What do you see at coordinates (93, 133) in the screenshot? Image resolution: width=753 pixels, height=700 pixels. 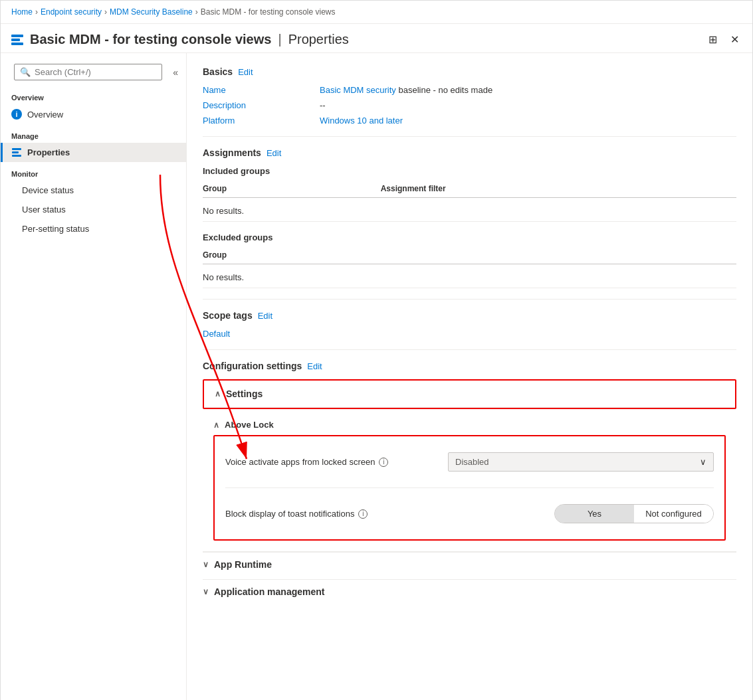 I see `manage-section-label: Manage` at bounding box center [93, 133].